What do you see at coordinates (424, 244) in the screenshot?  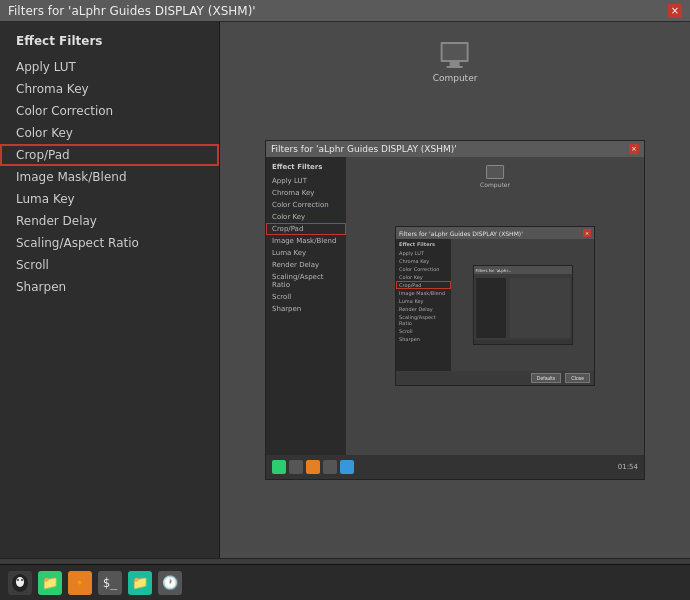 I see `mini-sidebar-title: Effect Filters` at bounding box center [424, 244].